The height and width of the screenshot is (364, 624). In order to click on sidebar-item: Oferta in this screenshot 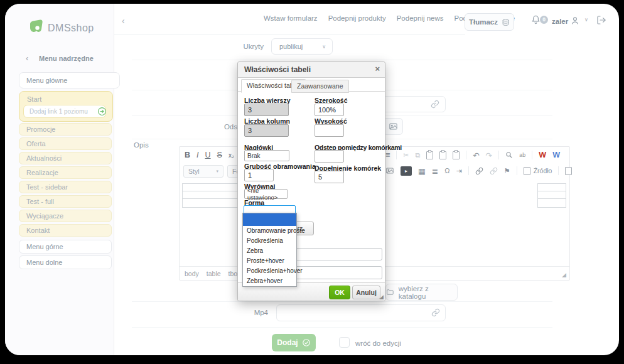, I will do `click(65, 144)`.